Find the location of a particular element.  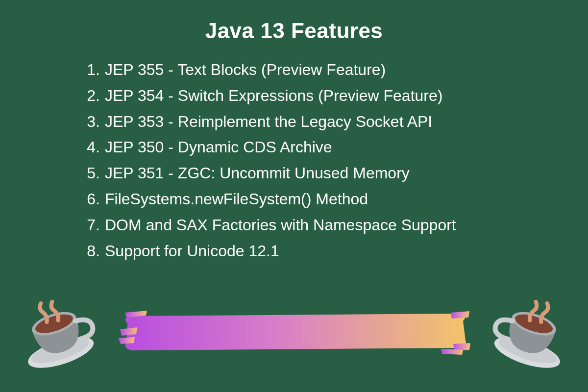

brush-stroke-icon is located at coordinates (294, 331).